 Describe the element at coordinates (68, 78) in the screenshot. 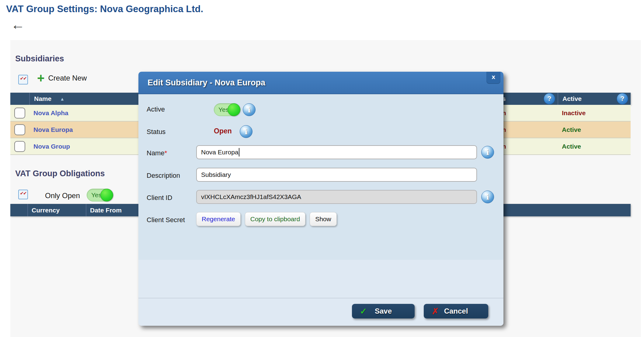

I see `create-new-label: Create New` at that location.